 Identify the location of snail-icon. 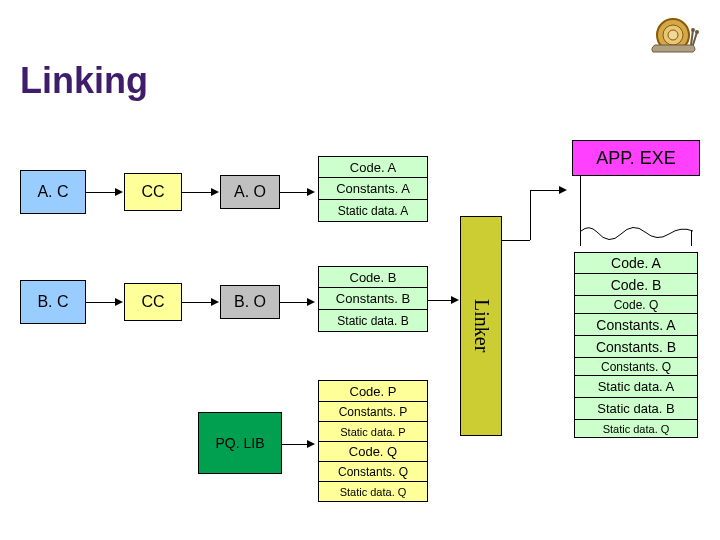
(675, 37).